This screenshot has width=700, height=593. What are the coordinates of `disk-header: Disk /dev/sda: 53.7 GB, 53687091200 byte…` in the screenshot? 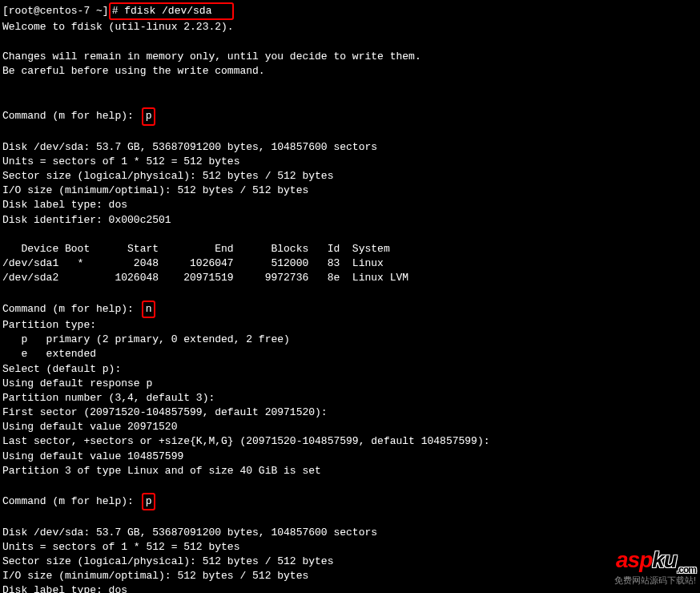 It's located at (350, 147).